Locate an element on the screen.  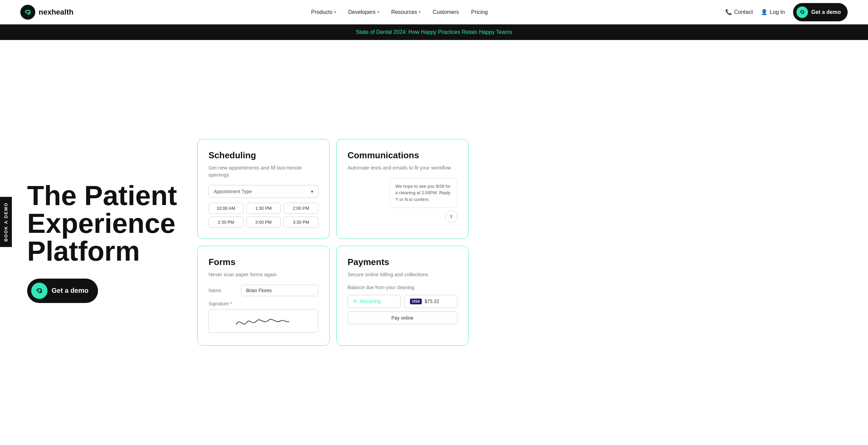
amount-chip: VISA $75.22 is located at coordinates (431, 302).